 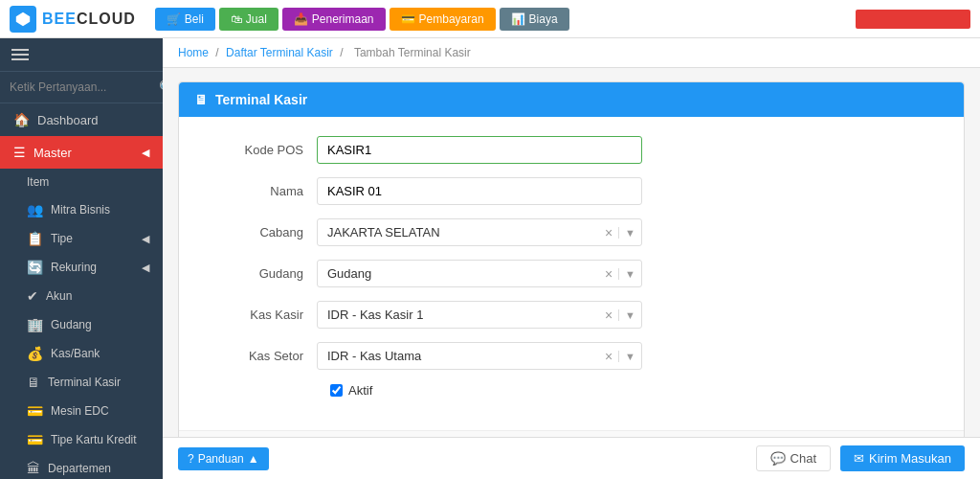 What do you see at coordinates (193, 53) in the screenshot?
I see `breadcrumb-home: Home` at bounding box center [193, 53].